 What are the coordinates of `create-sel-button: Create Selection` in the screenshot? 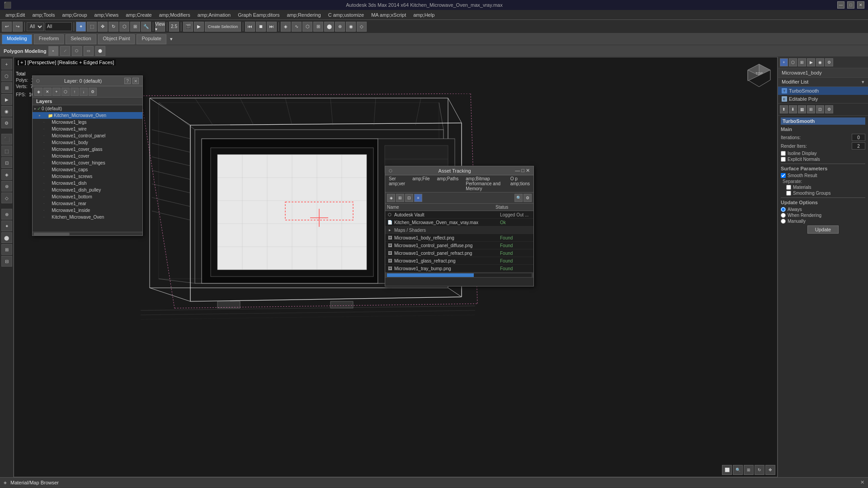 It's located at (223, 27).